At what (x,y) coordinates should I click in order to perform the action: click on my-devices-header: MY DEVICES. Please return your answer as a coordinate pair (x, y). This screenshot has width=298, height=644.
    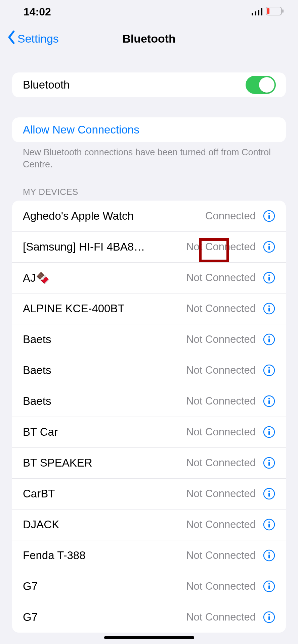
    Looking at the image, I should click on (149, 194).